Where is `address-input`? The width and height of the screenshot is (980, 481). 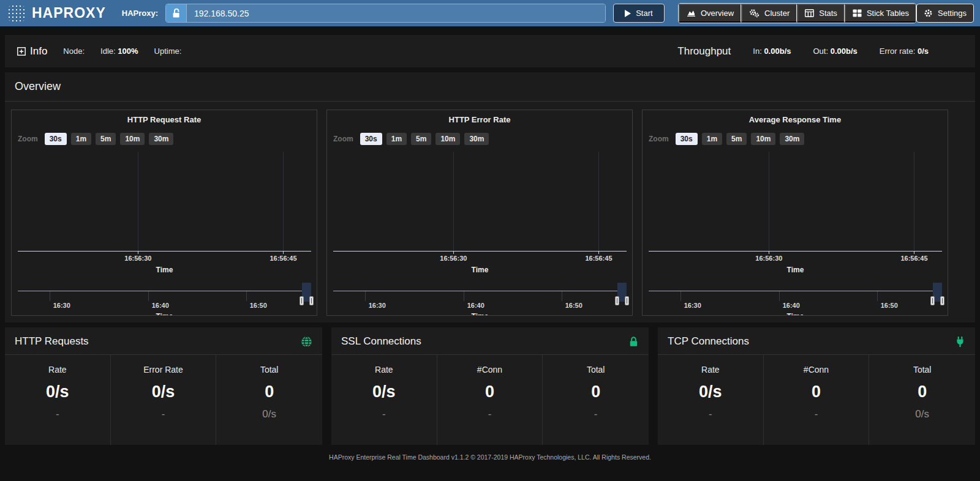
address-input is located at coordinates (396, 13).